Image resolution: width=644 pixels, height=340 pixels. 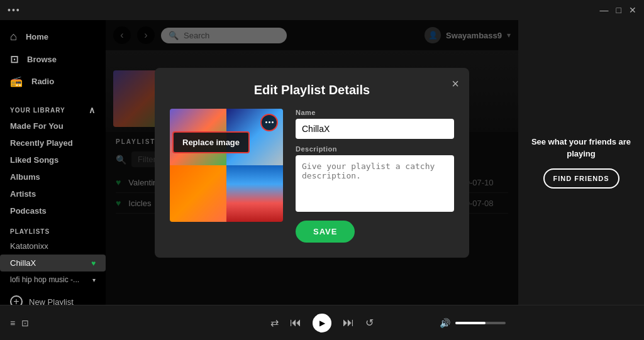 What do you see at coordinates (581, 178) in the screenshot?
I see `find-friends-button: FIND FRIENDS` at bounding box center [581, 178].